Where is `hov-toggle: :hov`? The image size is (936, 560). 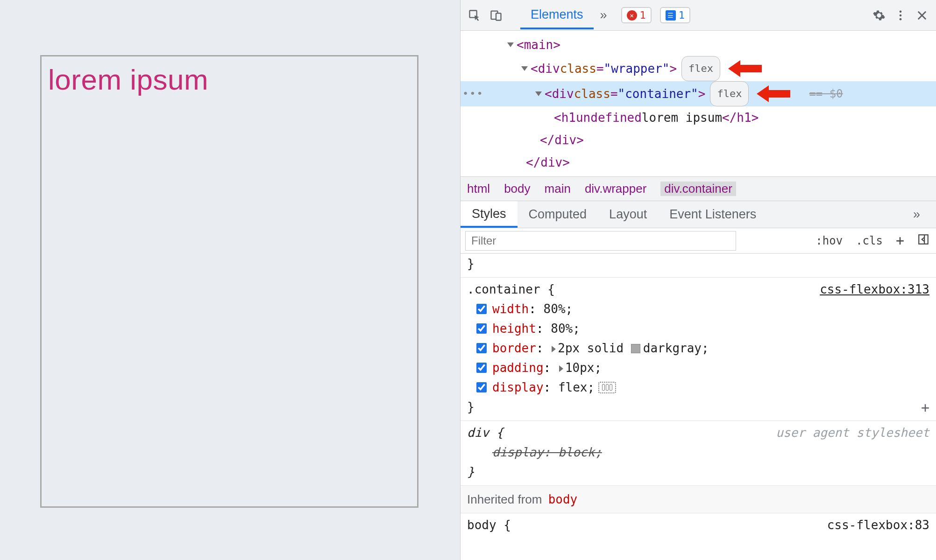 hov-toggle: :hov is located at coordinates (829, 241).